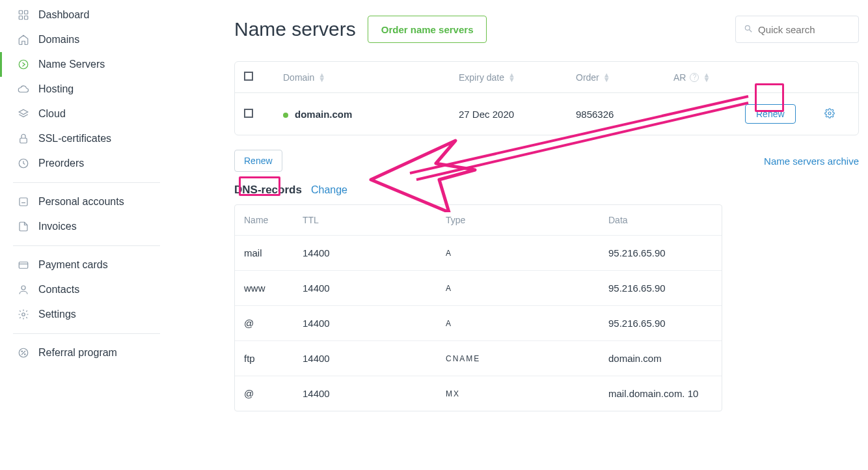  Describe the element at coordinates (527, 220) in the screenshot. I see `dns-col-type: Type` at that location.